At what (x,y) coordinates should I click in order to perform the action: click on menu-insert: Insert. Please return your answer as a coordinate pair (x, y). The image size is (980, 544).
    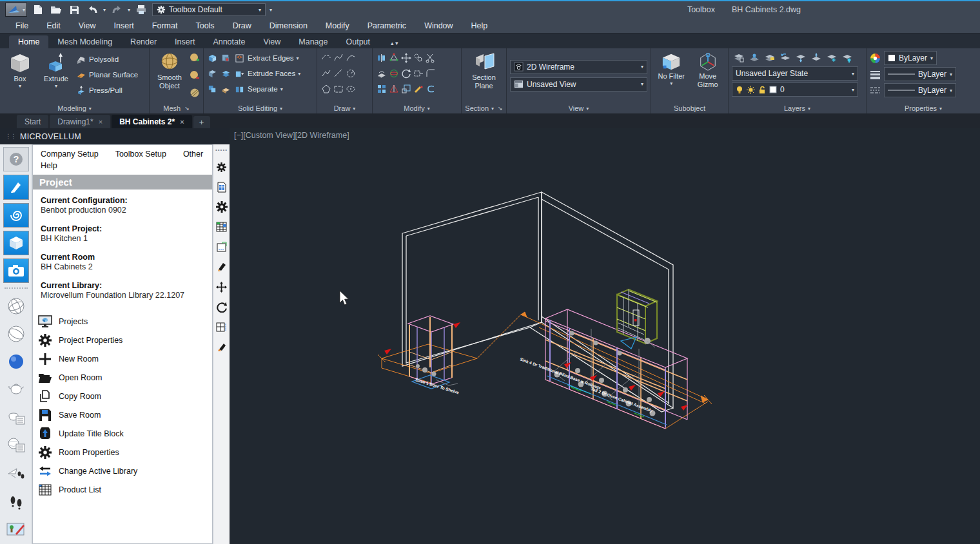
    Looking at the image, I should click on (124, 26).